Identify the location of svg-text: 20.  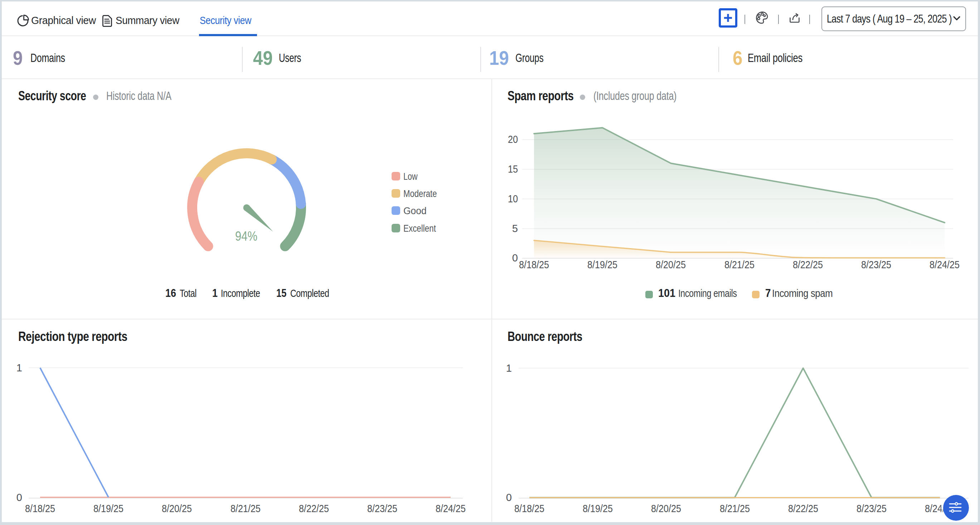
(513, 139).